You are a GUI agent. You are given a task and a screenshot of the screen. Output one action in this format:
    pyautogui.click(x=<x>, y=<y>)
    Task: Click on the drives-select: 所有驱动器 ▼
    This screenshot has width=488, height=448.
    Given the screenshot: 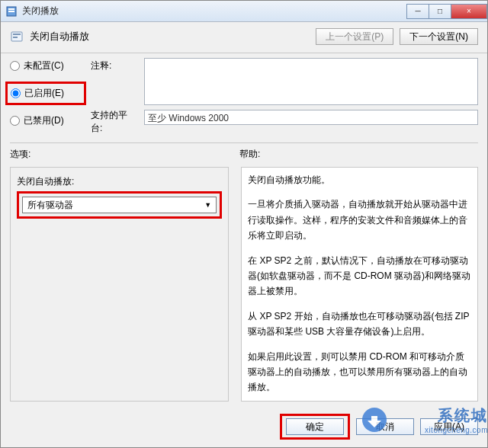 What is the action you would take?
    pyautogui.click(x=119, y=205)
    